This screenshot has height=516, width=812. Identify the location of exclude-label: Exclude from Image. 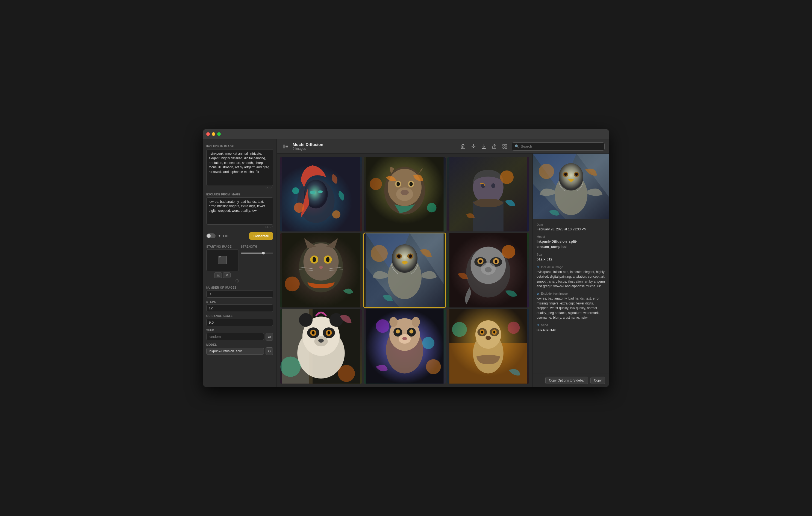
(240, 194).